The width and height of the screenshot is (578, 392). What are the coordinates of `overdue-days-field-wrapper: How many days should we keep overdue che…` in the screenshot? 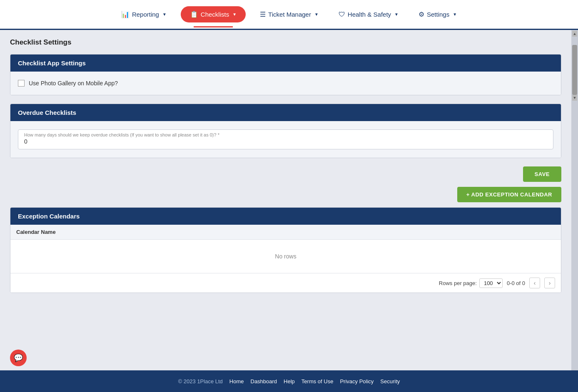 It's located at (286, 139).